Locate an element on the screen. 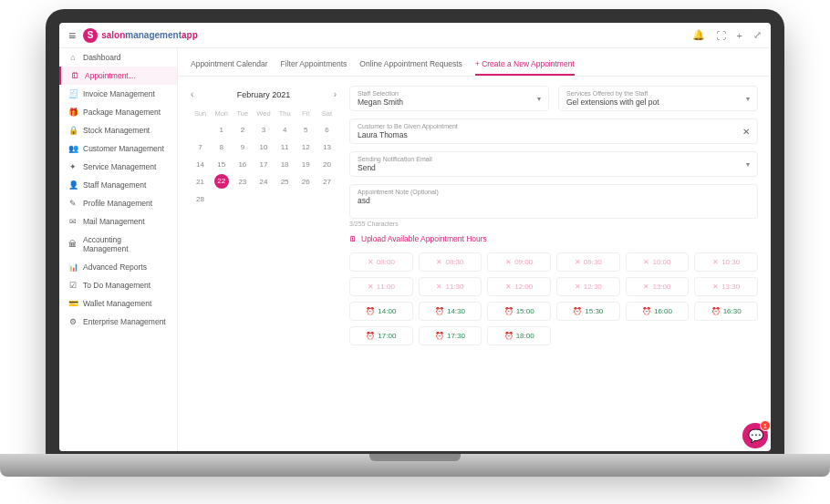  cal-day: 4 is located at coordinates (285, 129).